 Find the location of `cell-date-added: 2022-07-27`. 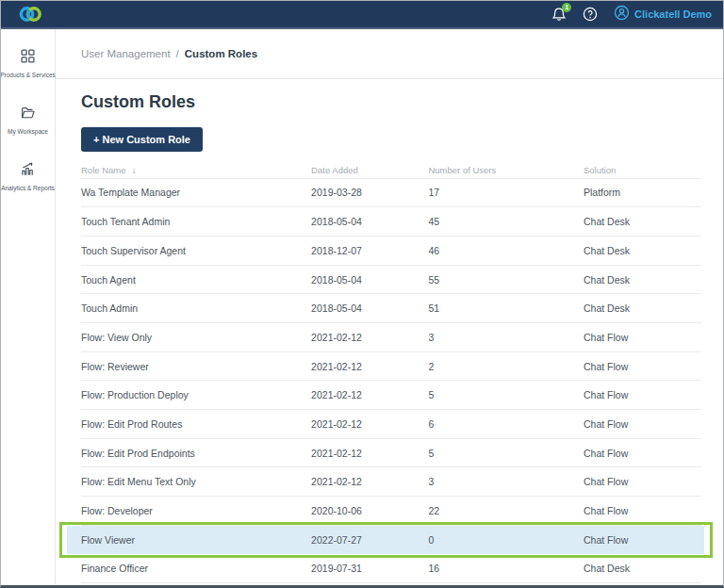

cell-date-added: 2022-07-27 is located at coordinates (370, 540).